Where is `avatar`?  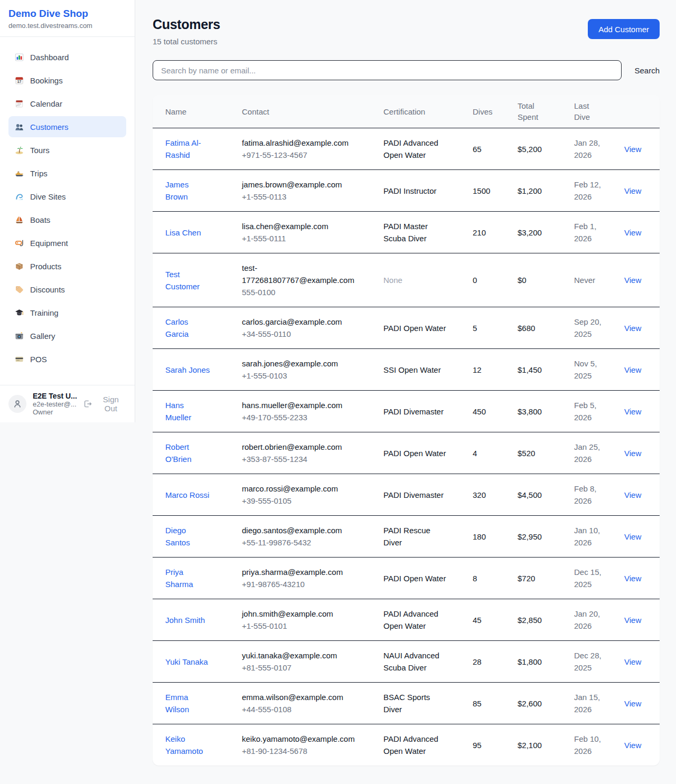 avatar is located at coordinates (17, 404).